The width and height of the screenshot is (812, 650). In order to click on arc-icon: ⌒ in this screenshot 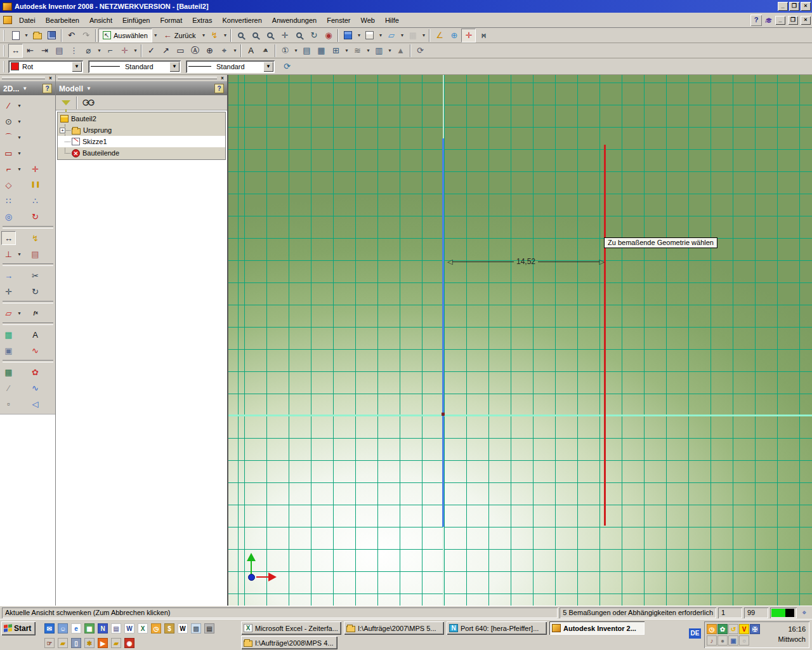, I will do `click(9, 137)`.